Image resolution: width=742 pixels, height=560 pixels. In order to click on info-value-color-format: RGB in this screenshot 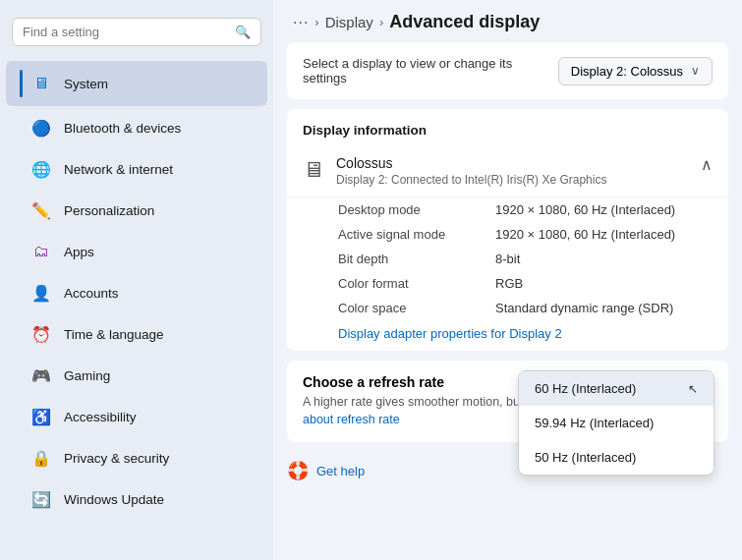, I will do `click(509, 283)`.